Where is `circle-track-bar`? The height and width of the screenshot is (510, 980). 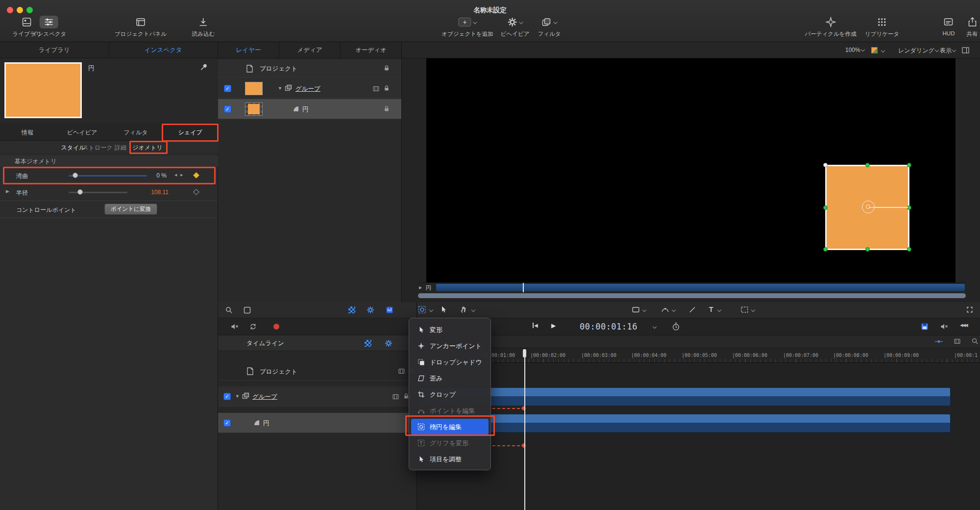
circle-track-bar is located at coordinates (685, 423).